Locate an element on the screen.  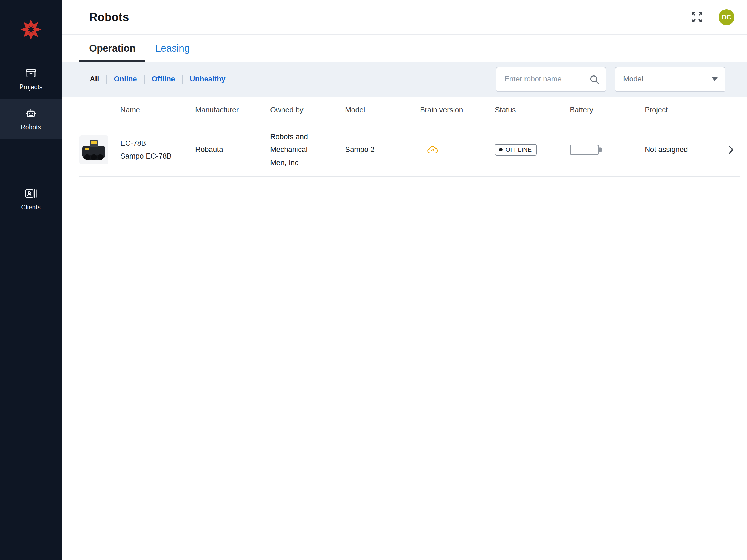
chevron-right-icon is located at coordinates (731, 150).